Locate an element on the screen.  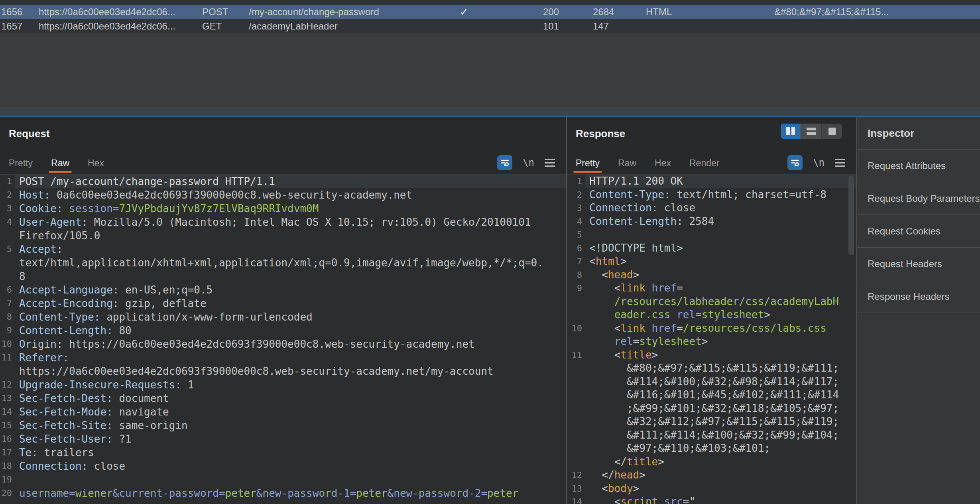
line-number: 20 is located at coordinates (7, 493).